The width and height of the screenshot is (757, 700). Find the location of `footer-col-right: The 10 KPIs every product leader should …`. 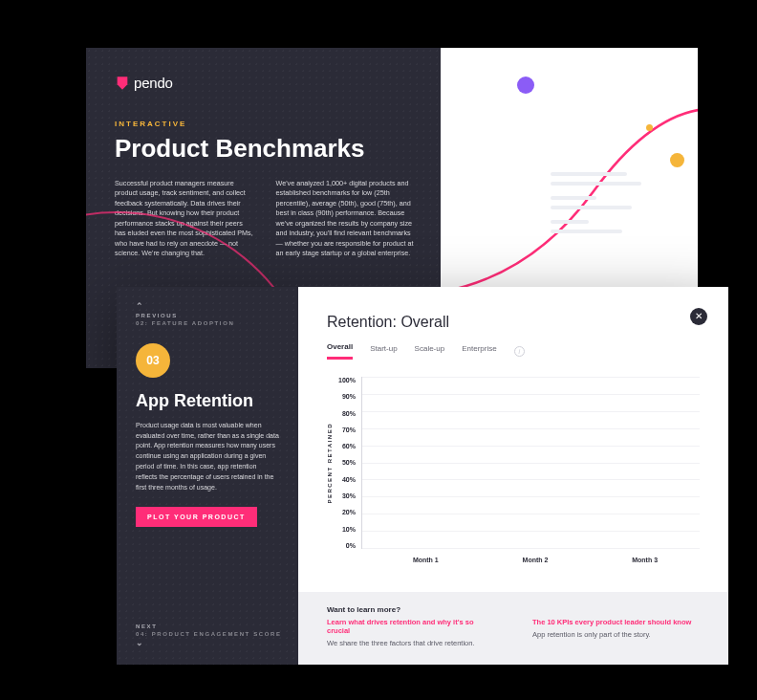

footer-col-right: The 10 KPIs every product leader should … is located at coordinates (616, 626).